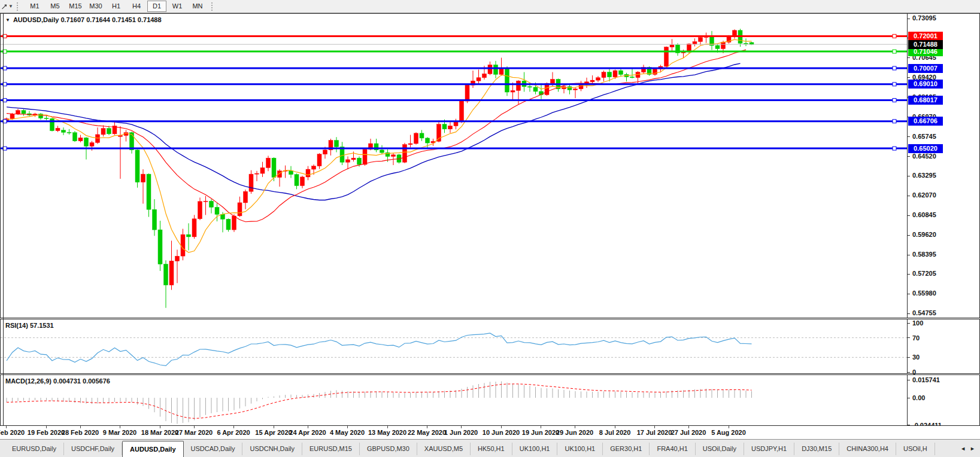 The image size is (980, 457). Describe the element at coordinates (454, 84) in the screenshot. I see `hline-0.69010` at that location.